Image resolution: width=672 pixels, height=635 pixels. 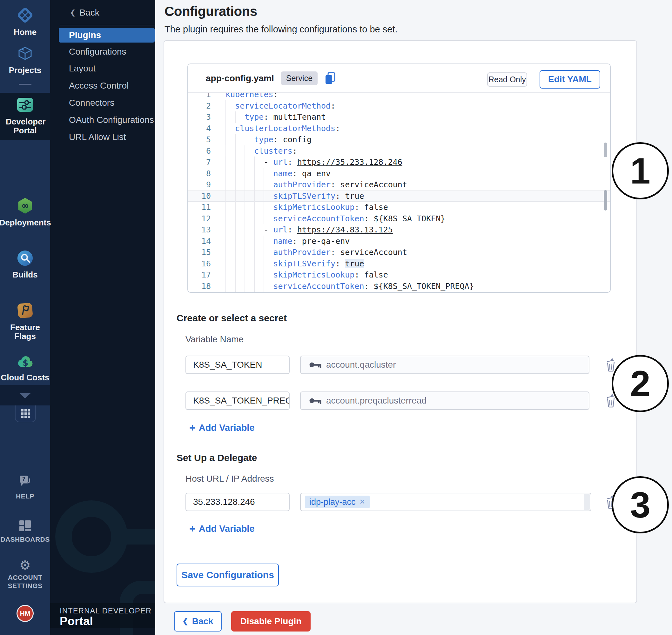 I want to click on deployments-icon: ∞, so click(x=25, y=206).